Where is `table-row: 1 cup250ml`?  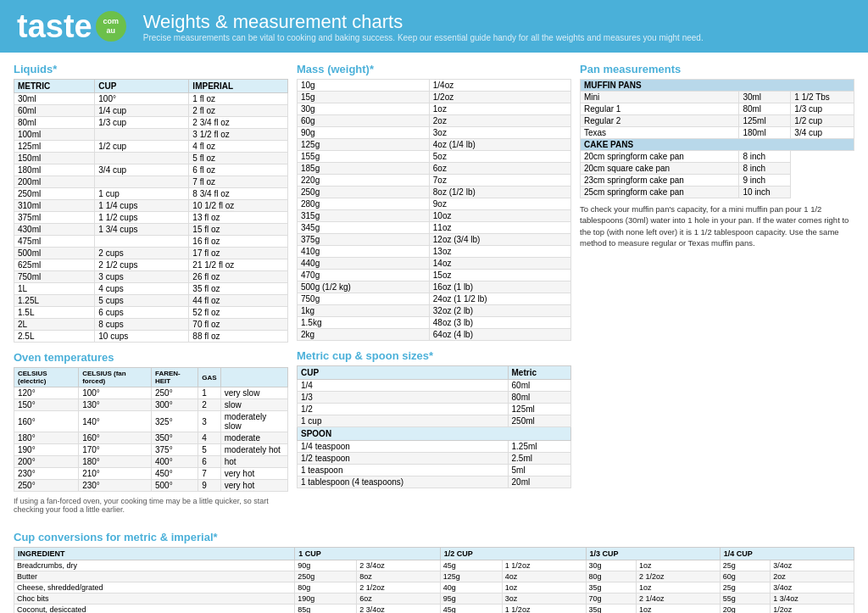
table-row: 1 cup250ml is located at coordinates (434, 421).